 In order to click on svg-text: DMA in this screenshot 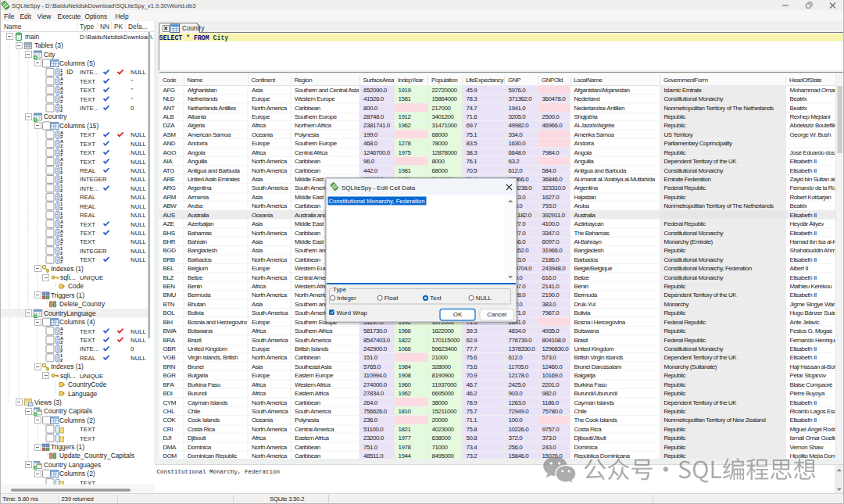, I will do `click(170, 447)`.